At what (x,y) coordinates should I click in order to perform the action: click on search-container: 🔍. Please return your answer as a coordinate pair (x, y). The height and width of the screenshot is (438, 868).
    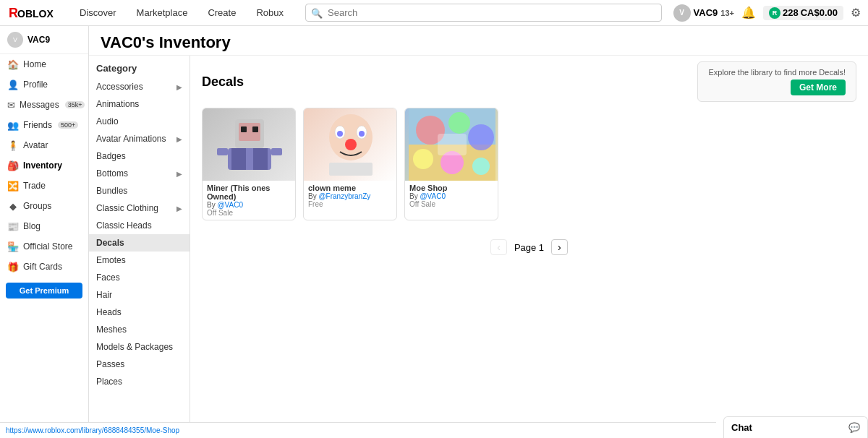
    Looking at the image, I should click on (483, 13).